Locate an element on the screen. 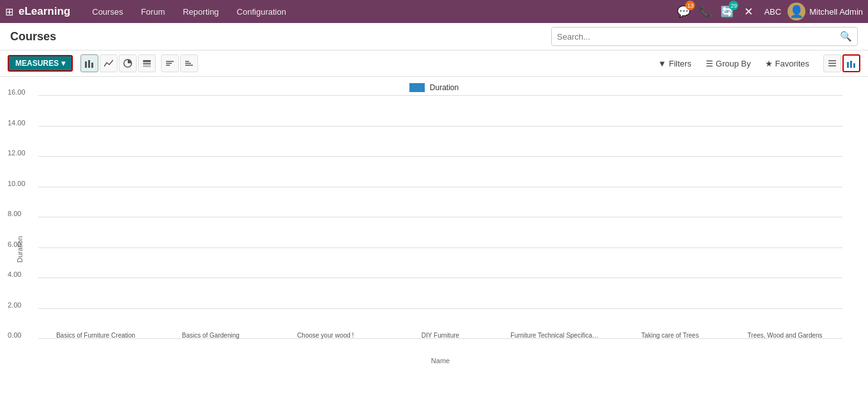  x-tick-label: Basics of Furniture Creation is located at coordinates (96, 335).